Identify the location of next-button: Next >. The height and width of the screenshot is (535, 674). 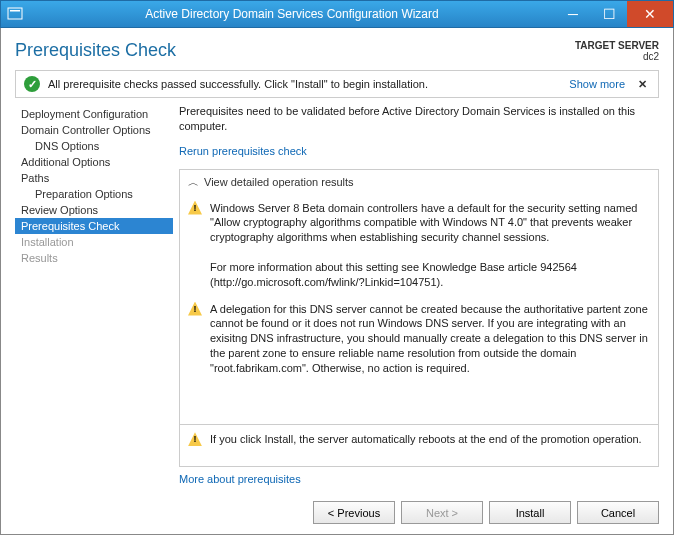
(442, 512).